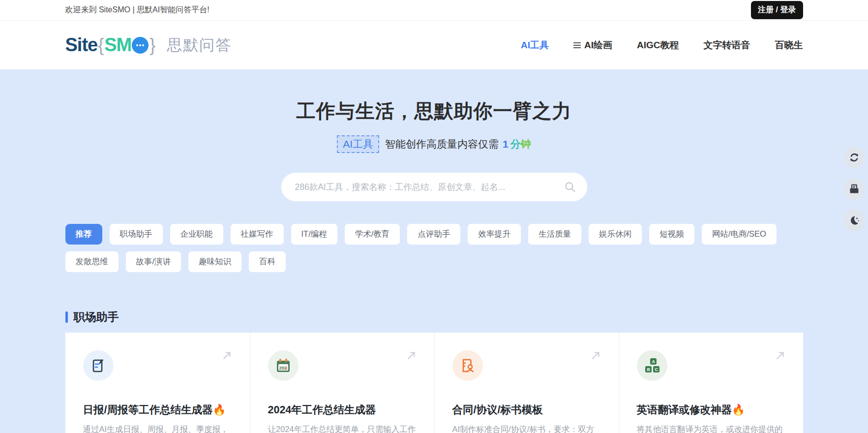  Describe the element at coordinates (656, 370) in the screenshot. I see `block-letter-c: C` at that location.